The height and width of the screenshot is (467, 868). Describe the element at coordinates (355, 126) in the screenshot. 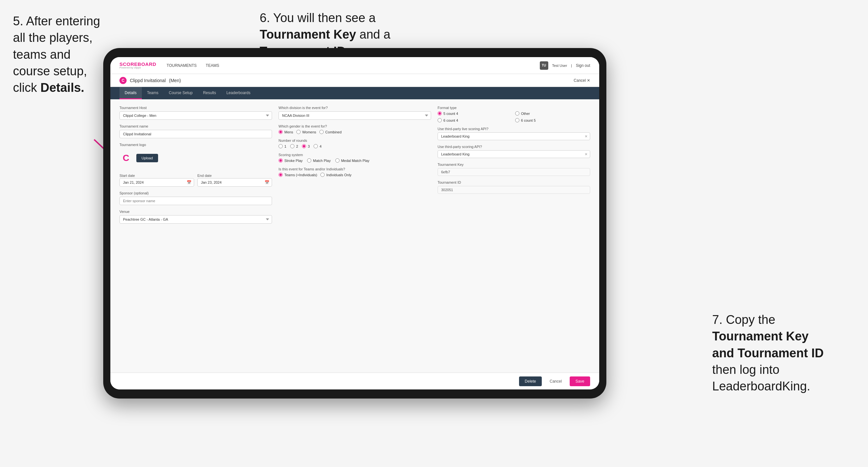

I see `gender-label: Which gender is the event for?` at that location.